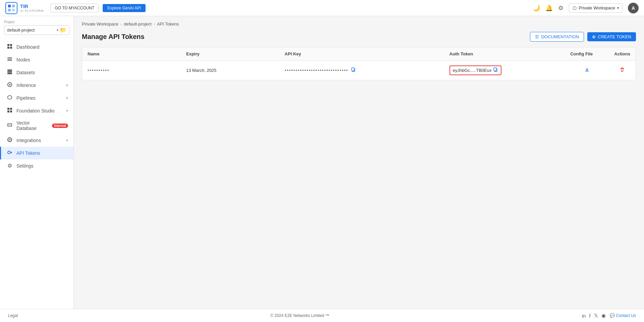  Describe the element at coordinates (58, 30) in the screenshot. I see `project-select-chevron: ▾` at that location.